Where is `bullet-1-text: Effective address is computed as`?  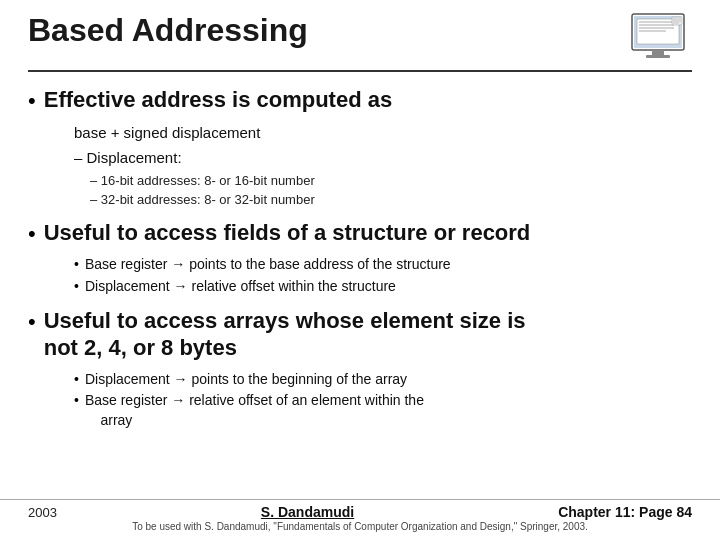
bullet-1-text: Effective address is computed as is located at coordinates (218, 100).